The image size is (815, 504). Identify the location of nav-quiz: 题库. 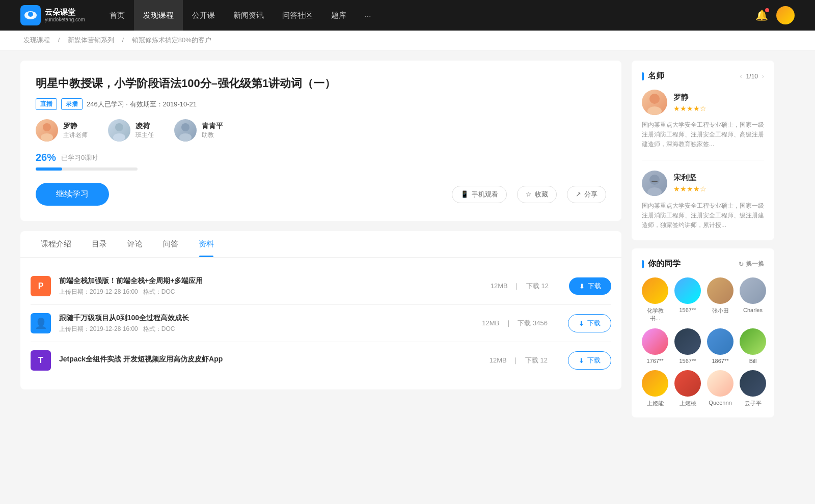
(339, 15).